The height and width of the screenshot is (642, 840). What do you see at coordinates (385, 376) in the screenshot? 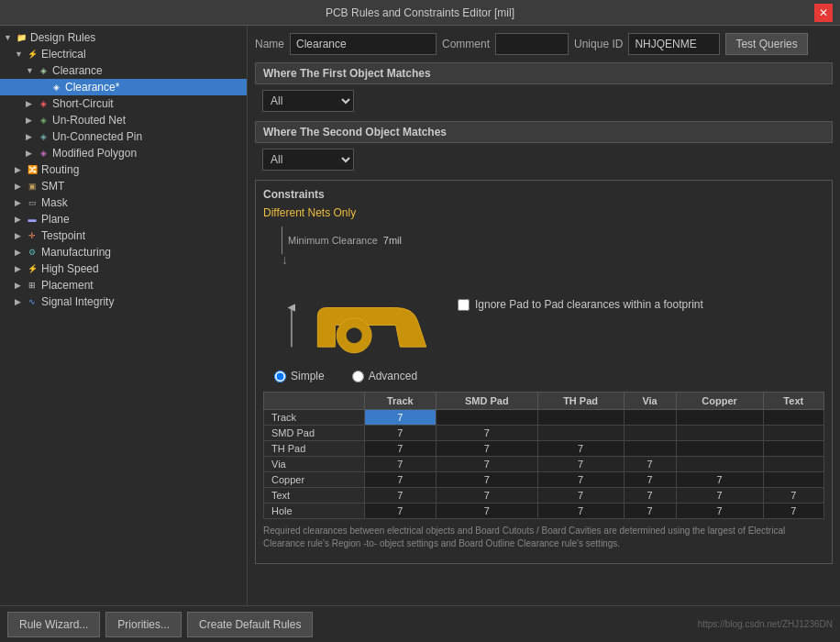
I see `radio-advanced-option: Advanced` at bounding box center [385, 376].